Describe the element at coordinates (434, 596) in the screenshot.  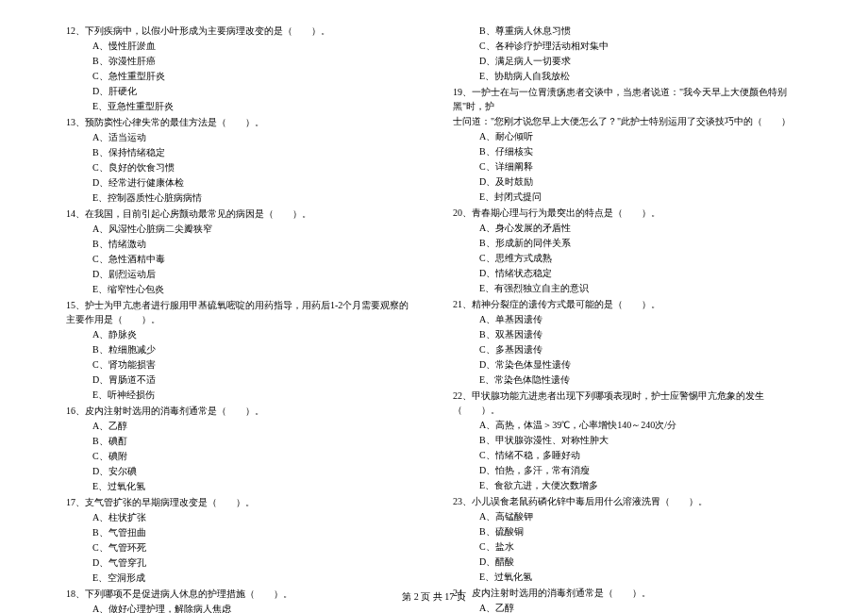
I see `page-number: 第 2 页 共 17 页` at that location.